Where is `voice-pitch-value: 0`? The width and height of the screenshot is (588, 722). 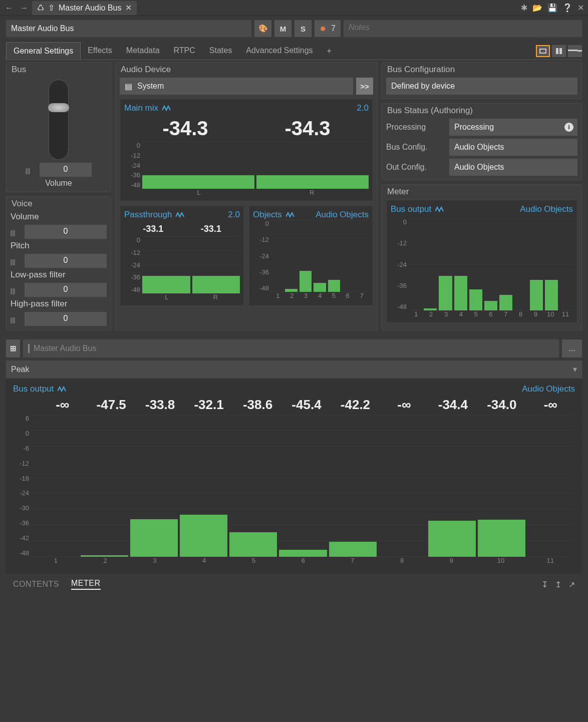
voice-pitch-value: 0 is located at coordinates (66, 261).